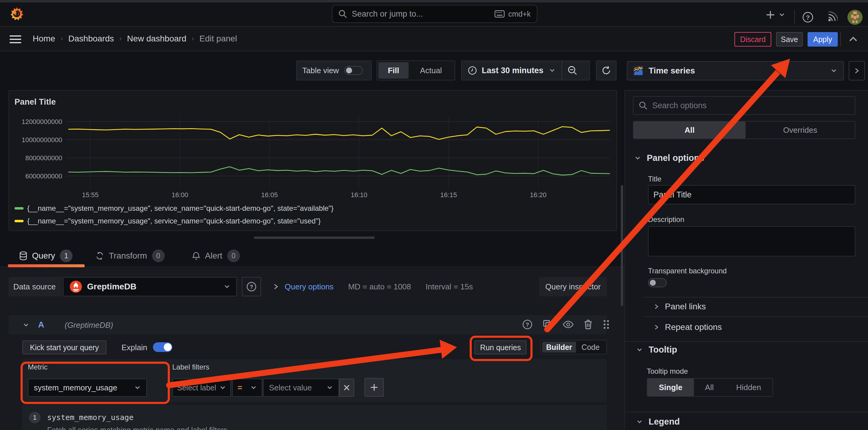 The height and width of the screenshot is (430, 868). What do you see at coordinates (374, 387) in the screenshot?
I see `add-filter-button` at bounding box center [374, 387].